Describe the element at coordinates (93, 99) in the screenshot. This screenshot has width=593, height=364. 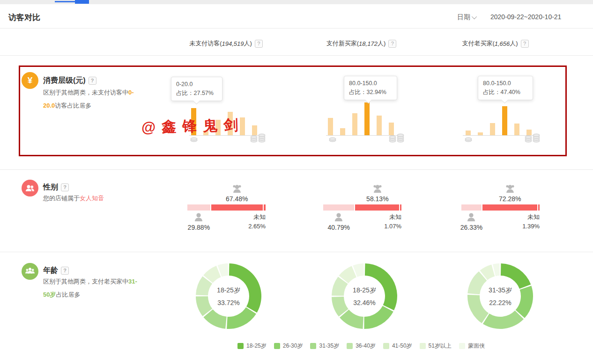
I see `consumption-section-desc: 区别于其他两类，未支付访客中0-20.0访客占比居多` at that location.